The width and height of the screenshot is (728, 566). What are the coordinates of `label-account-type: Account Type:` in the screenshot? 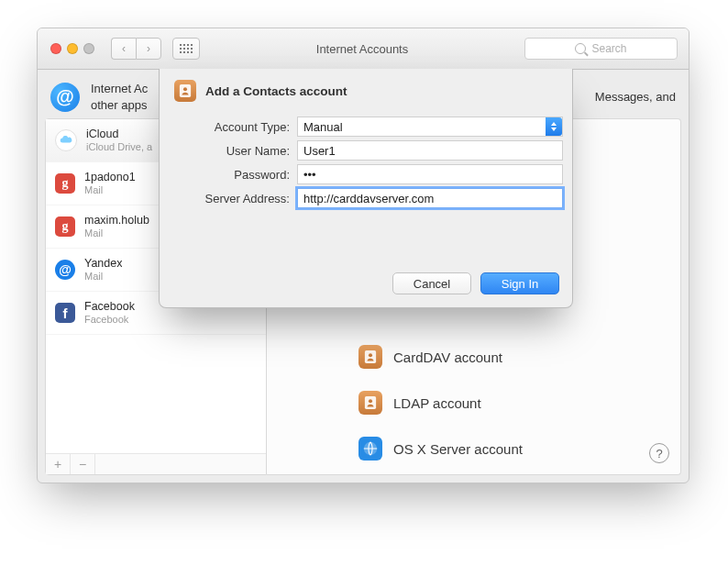 It's located at (233, 127).